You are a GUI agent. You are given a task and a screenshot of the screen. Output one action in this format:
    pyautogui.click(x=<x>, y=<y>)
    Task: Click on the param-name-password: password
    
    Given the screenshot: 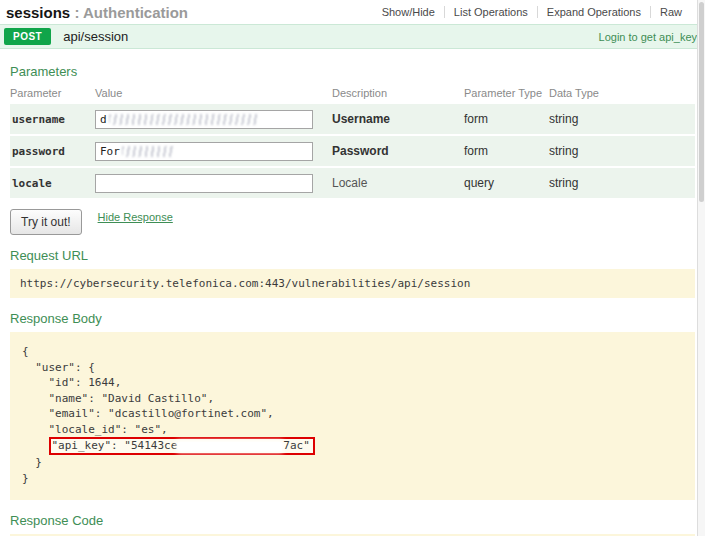 What is the action you would take?
    pyautogui.click(x=52, y=152)
    